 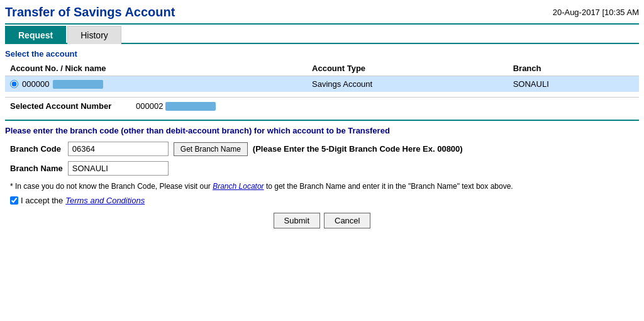 What do you see at coordinates (156, 84) in the screenshot?
I see `account-no-cell: 000000` at bounding box center [156, 84].